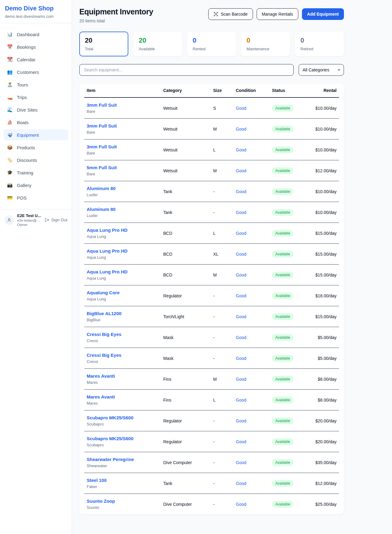 Image resolution: width=392 pixels, height=534 pixels. Describe the element at coordinates (123, 445) in the screenshot. I see `item-brand: Scubapro` at that location.